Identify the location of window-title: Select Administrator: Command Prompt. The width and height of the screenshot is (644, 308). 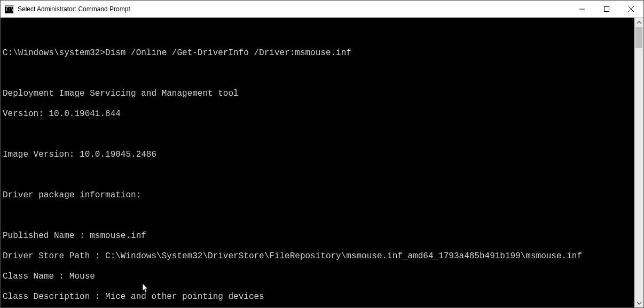
(294, 9).